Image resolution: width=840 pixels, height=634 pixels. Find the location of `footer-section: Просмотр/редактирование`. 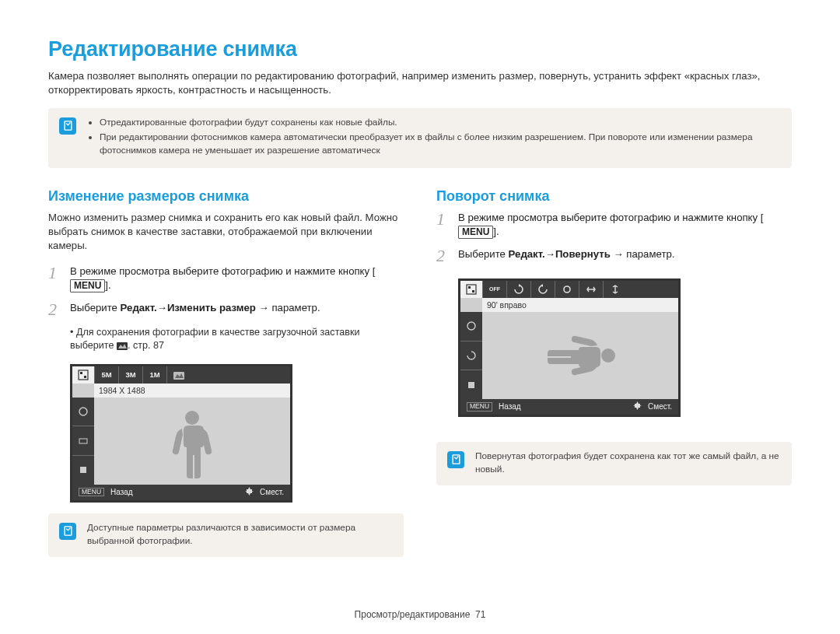

footer-section: Просмотр/редактирование is located at coordinates (412, 615).